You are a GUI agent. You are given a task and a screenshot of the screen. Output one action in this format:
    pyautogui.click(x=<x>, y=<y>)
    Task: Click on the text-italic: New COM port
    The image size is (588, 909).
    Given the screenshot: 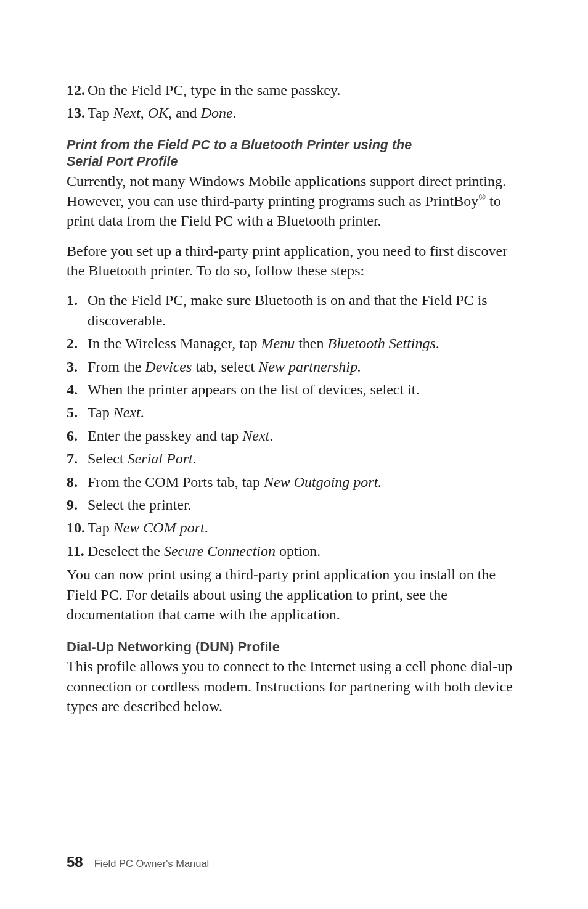 What is the action you would take?
    pyautogui.click(x=159, y=528)
    